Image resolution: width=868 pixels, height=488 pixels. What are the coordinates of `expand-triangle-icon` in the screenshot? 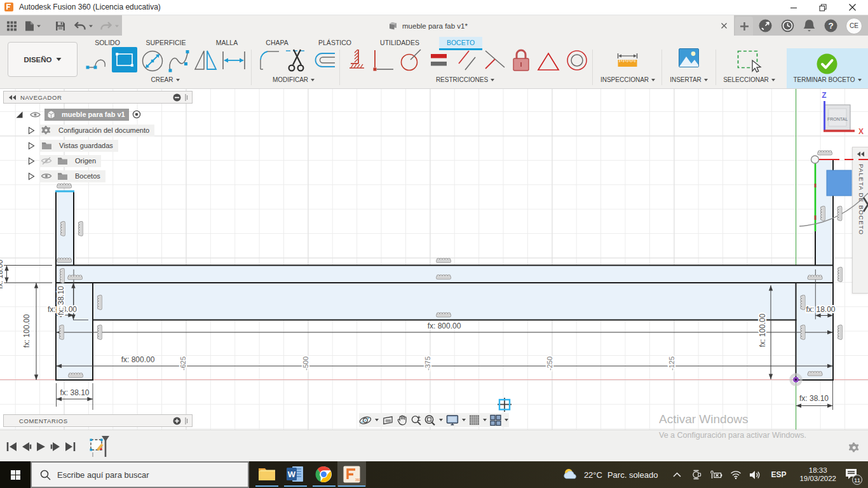 It's located at (19, 114).